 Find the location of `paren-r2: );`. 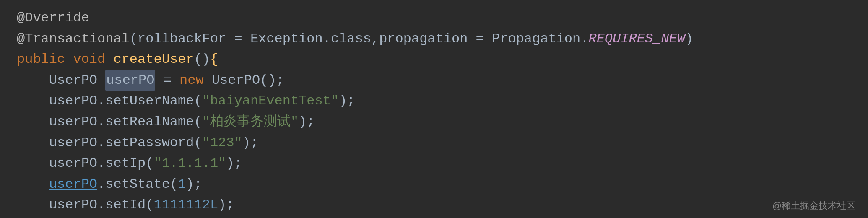

paren-r2: ); is located at coordinates (307, 122).